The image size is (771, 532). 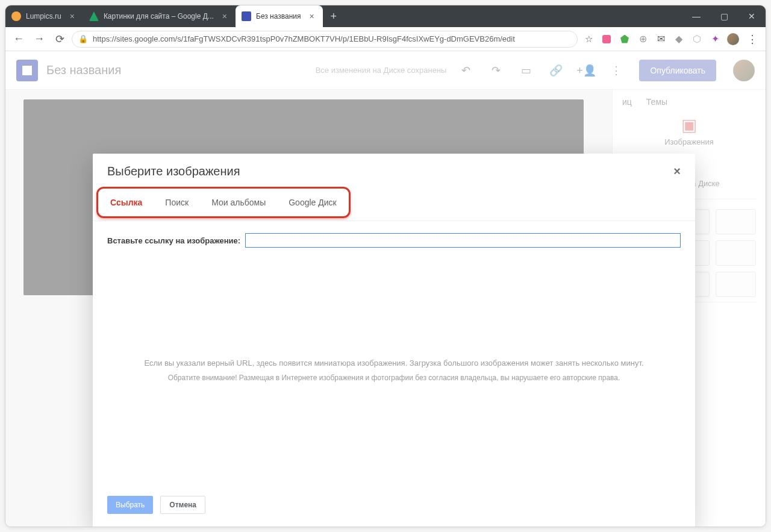 What do you see at coordinates (159, 16) in the screenshot?
I see `tab-title: Картинки для сайта – Google Д...` at bounding box center [159, 16].